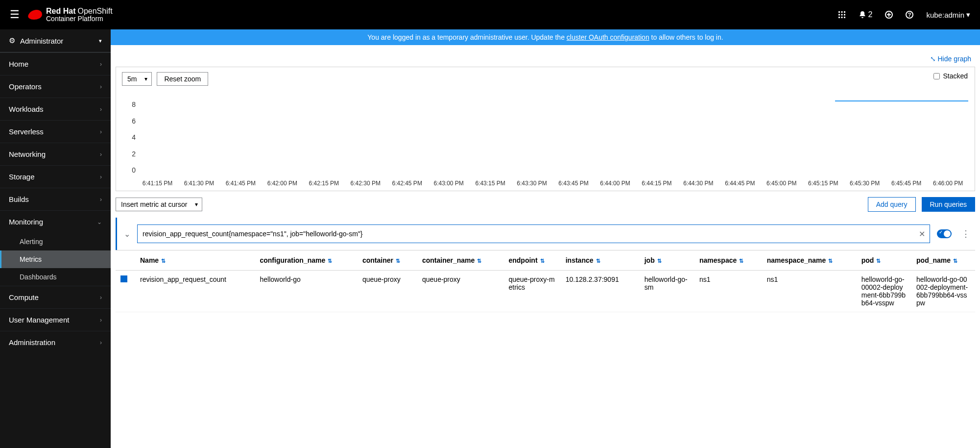 This screenshot has height=448, width=980. I want to click on horizontal-scrollbar, so click(546, 316).